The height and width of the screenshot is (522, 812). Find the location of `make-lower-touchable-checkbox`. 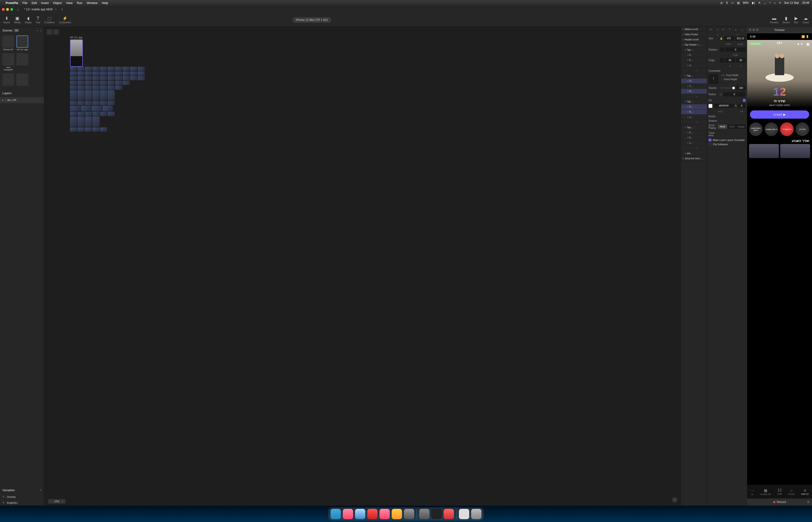

make-lower-touchable-checkbox is located at coordinates (710, 140).